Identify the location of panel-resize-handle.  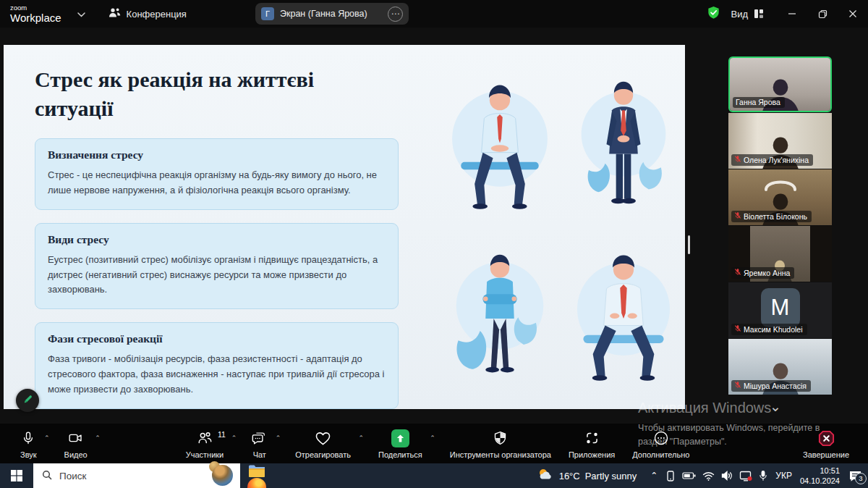
(689, 245).